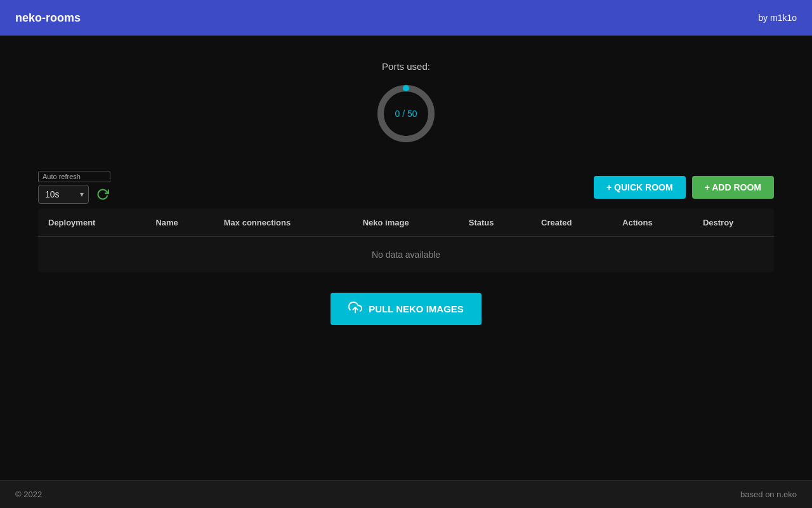 The height and width of the screenshot is (508, 812). I want to click on col-status: Status, so click(495, 223).